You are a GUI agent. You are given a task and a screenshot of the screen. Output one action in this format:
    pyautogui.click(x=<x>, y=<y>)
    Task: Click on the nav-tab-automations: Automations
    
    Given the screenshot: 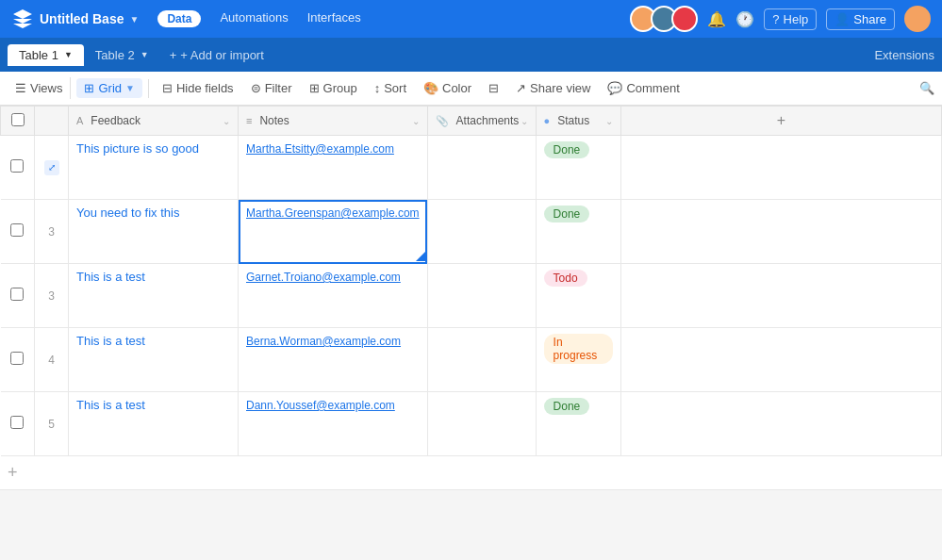 What is the action you would take?
    pyautogui.click(x=254, y=19)
    